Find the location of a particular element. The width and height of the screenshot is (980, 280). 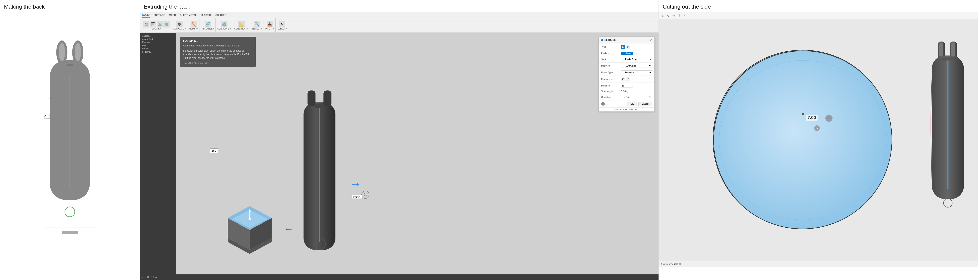

cutting-toolbar: ⌂ ⊙ 🔍 ✋ ↻ is located at coordinates (818, 15).